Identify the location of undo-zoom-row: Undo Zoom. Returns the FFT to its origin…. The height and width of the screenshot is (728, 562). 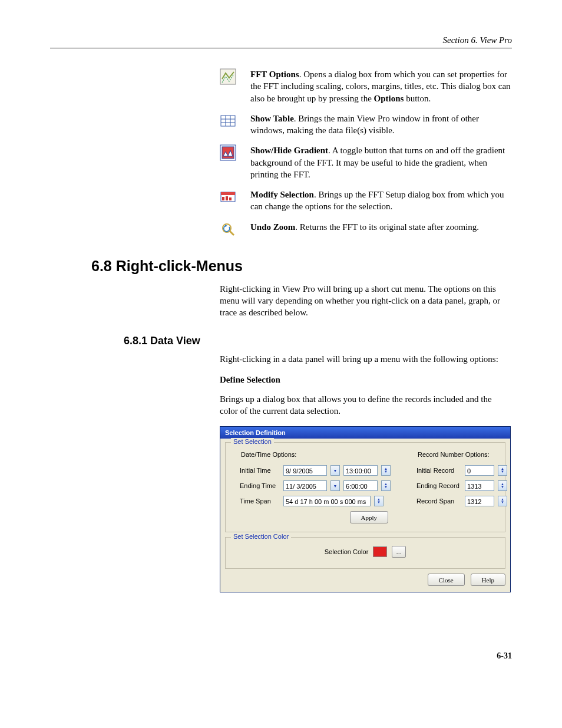
(366, 229).